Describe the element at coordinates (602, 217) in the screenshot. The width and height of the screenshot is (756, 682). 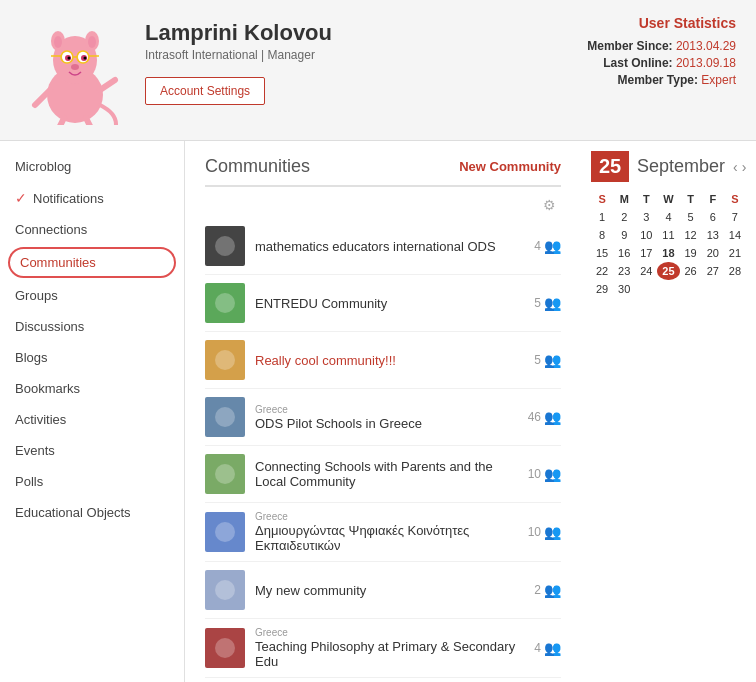
I see `cal-cell-1: 1` at that location.